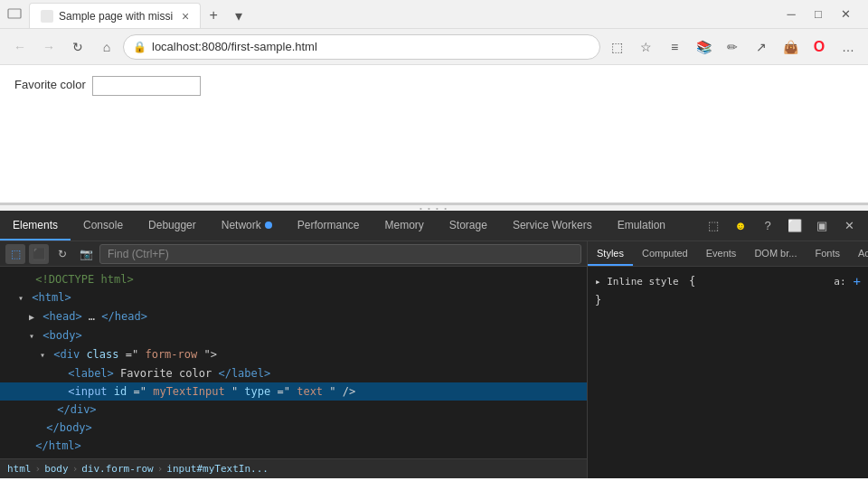 This screenshot has width=868, height=481. What do you see at coordinates (434, 14) in the screenshot?
I see `browser-titlebar: Sample page with missi × + ▾ ─ □ ✕` at bounding box center [434, 14].